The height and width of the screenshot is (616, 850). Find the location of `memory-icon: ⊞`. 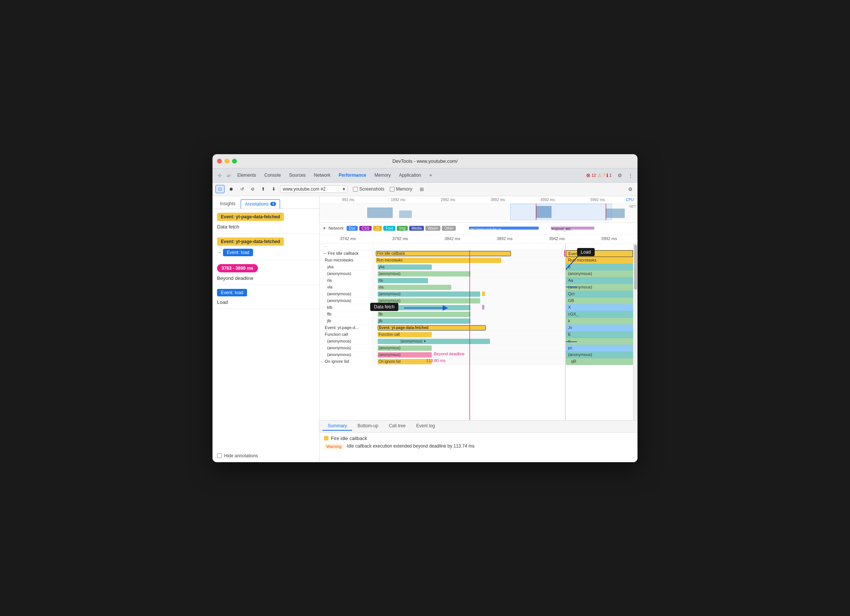

memory-icon: ⊞ is located at coordinates (422, 189).